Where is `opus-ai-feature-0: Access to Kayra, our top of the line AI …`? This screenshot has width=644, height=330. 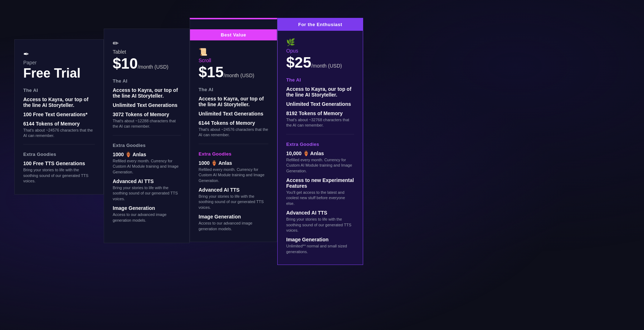
opus-ai-feature-0: Access to Kayra, our top of the line AI … is located at coordinates (320, 92).